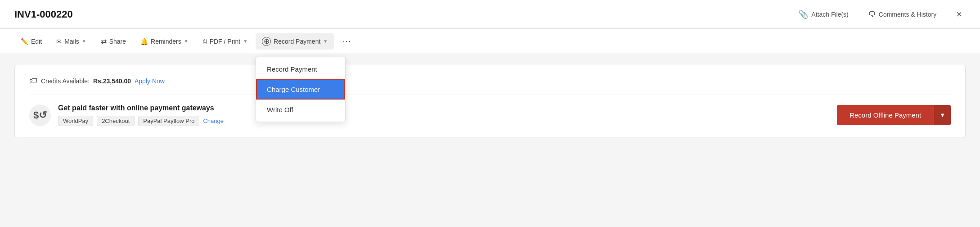 This screenshot has width=980, height=227. What do you see at coordinates (166, 41) in the screenshot?
I see `reminders-label: Reminders` at bounding box center [166, 41].